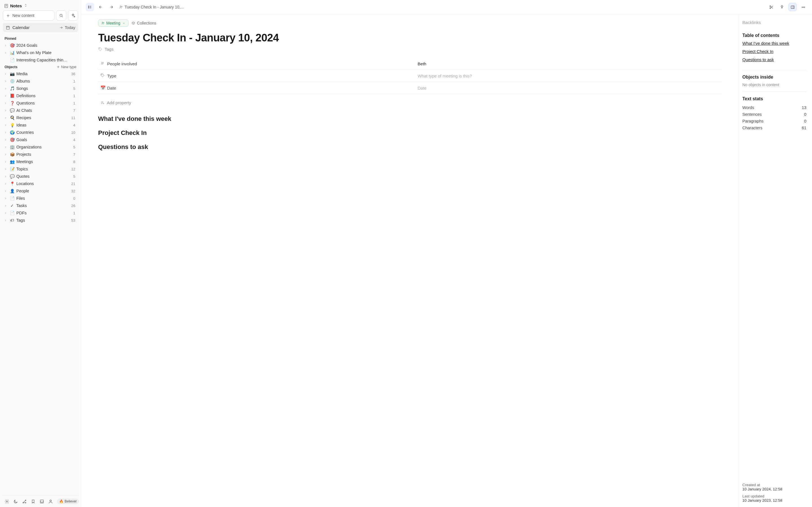 The width and height of the screenshot is (812, 507). I want to click on calendar-nav: Calendar Today, so click(40, 27).